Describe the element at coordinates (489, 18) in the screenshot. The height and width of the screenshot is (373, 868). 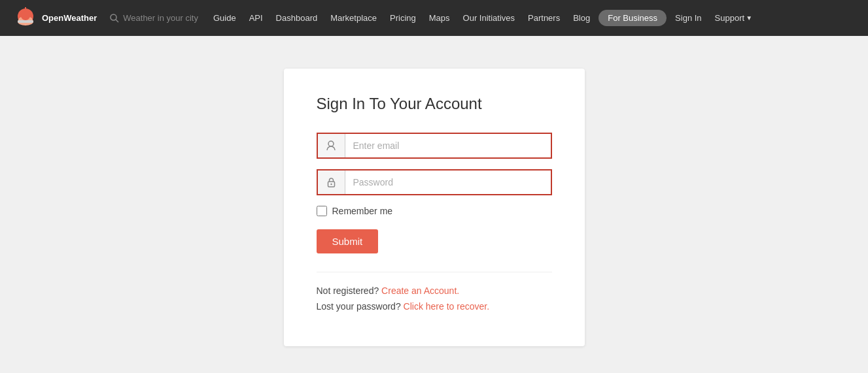
I see `nav-link-our-initiatives: Our Initiatives` at that location.